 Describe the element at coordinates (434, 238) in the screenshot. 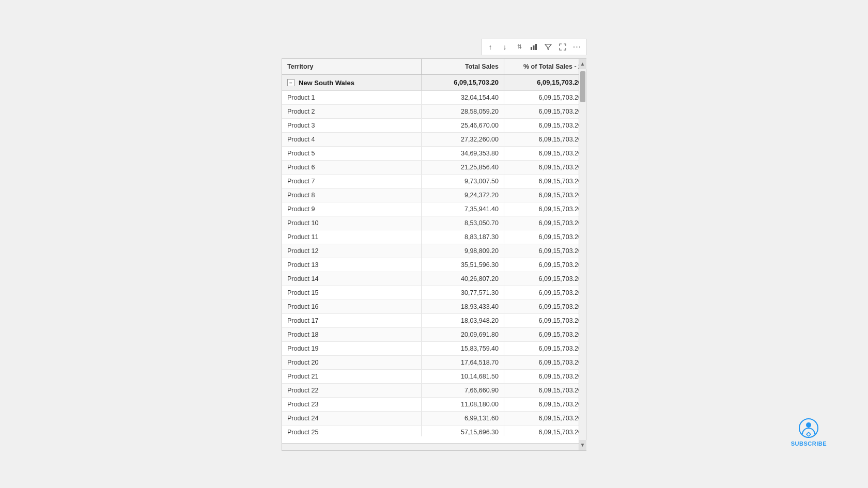

I see `table-row: Product 11 8,83,187.30 6,09,15,703.20` at that location.